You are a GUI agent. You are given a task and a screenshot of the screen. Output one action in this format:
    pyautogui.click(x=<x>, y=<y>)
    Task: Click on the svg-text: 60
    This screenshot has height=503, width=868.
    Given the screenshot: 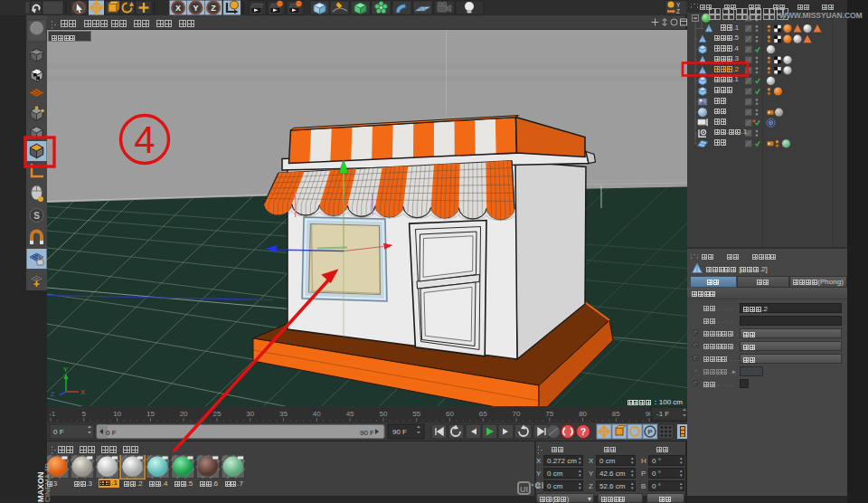 What is the action you would take?
    pyautogui.click(x=450, y=414)
    